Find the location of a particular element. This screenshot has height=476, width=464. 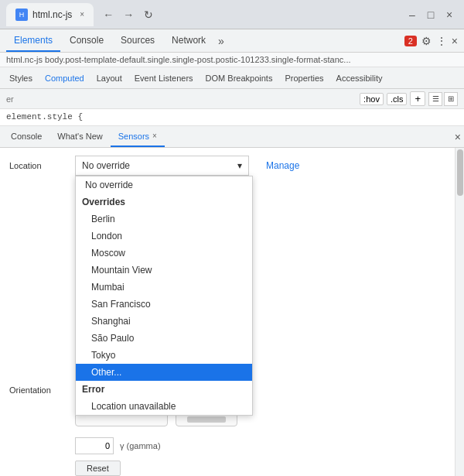

tab-sources: Sources is located at coordinates (138, 40).